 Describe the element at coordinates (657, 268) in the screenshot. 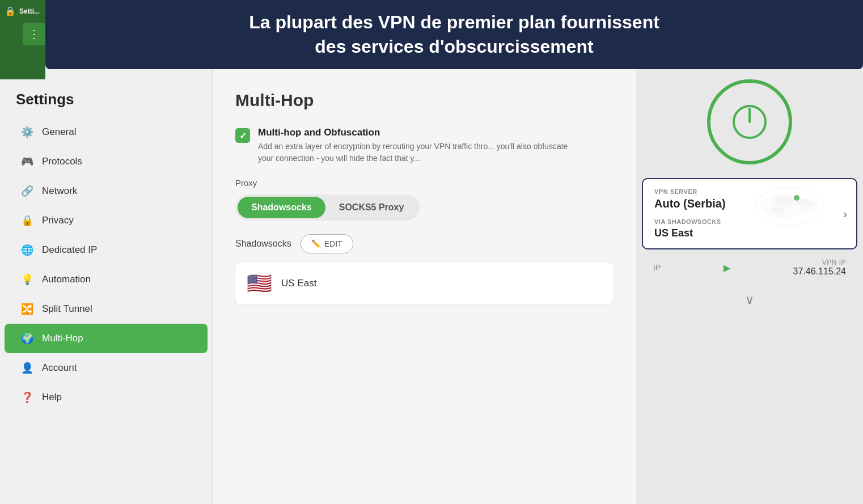

I see `ip-label: IP` at that location.